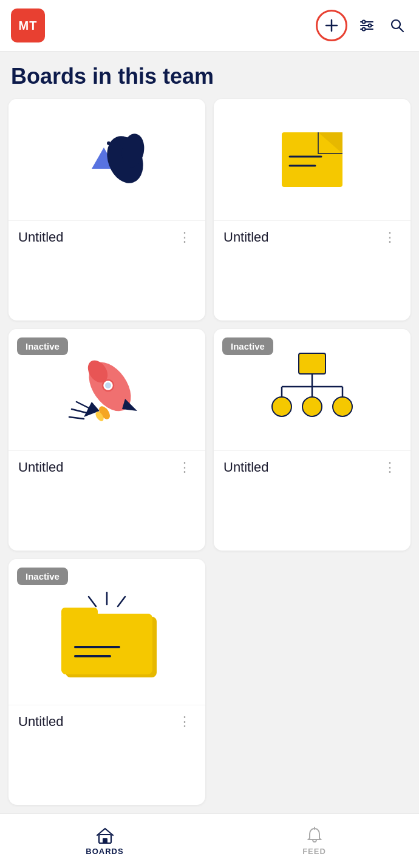  Describe the element at coordinates (390, 467) in the screenshot. I see `board-more-4: ⋮` at that location.